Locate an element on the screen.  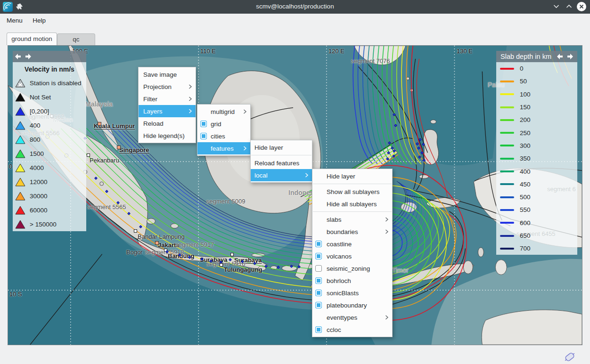
map-label-segment-5917: segment 5917 is located at coordinates (195, 245).